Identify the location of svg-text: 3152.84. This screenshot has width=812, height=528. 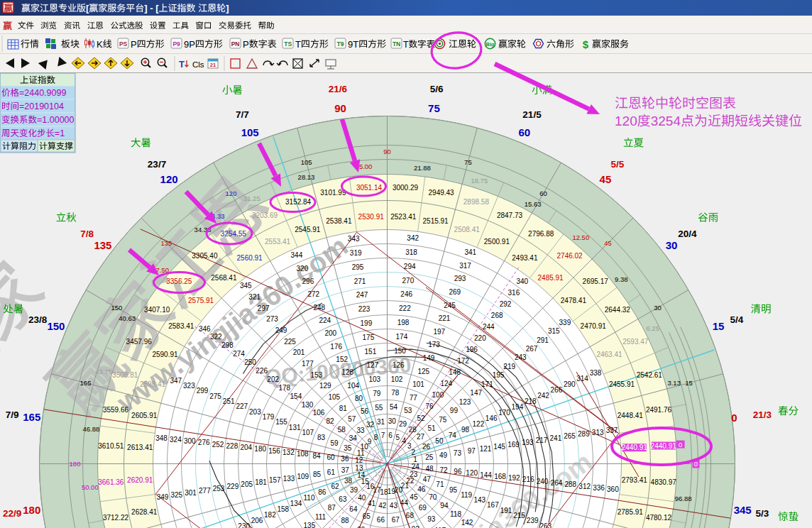
(298, 202).